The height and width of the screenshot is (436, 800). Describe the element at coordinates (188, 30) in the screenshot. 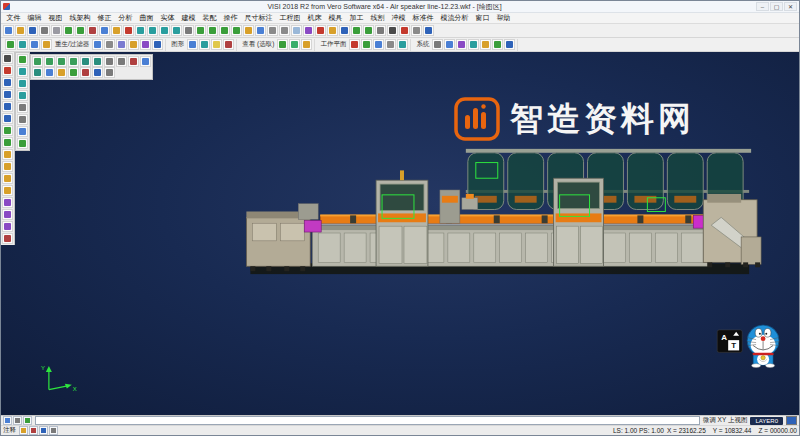

I see `pan-icon` at that location.